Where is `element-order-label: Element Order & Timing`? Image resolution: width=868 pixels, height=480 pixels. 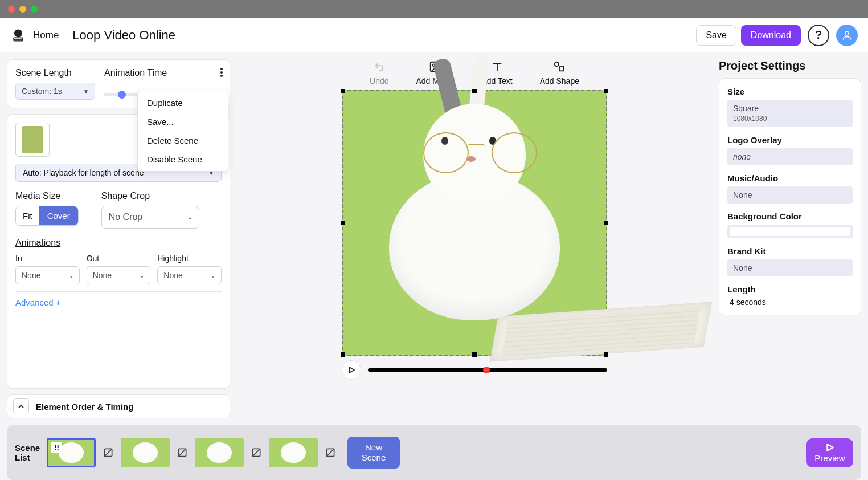
element-order-label: Element Order & Timing is located at coordinates (84, 407).